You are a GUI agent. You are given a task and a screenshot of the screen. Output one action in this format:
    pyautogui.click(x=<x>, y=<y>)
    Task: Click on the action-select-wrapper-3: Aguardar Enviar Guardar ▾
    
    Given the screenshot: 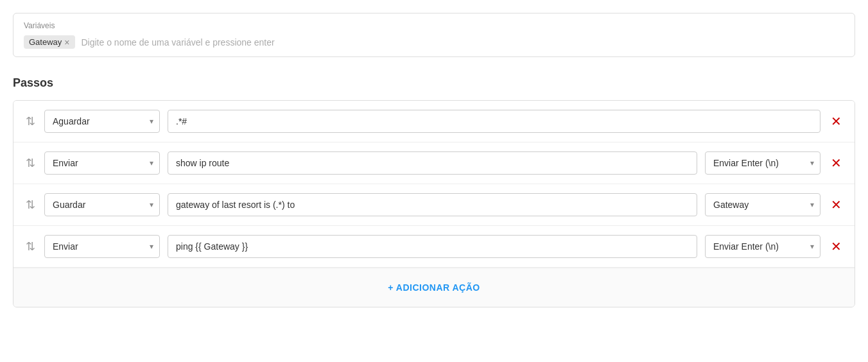 What is the action you would take?
    pyautogui.click(x=102, y=205)
    